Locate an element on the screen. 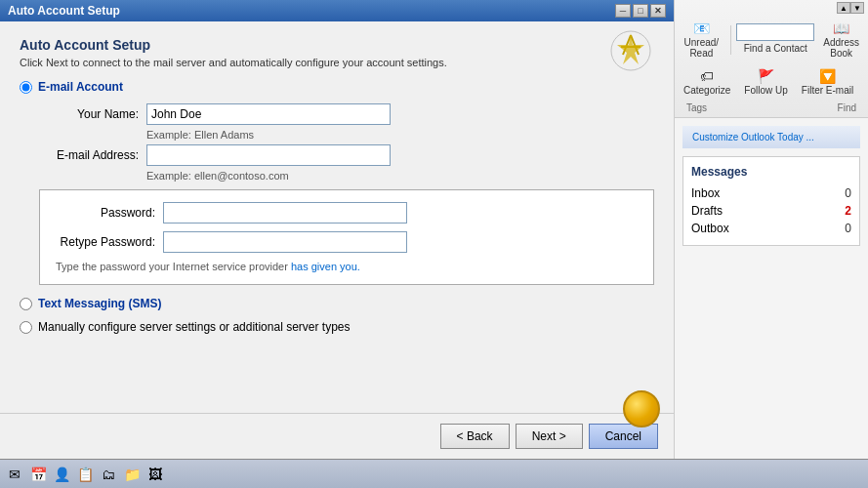  right-toolbar: ▲ ▼ 📧 Unread/ Read Find a Contact 📖 is located at coordinates (771, 59).